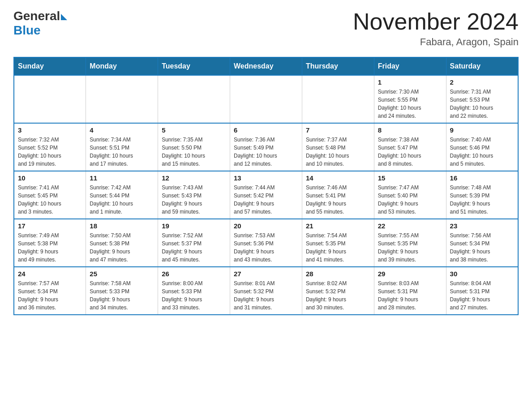 This screenshot has width=532, height=411. I want to click on month-title: November 2024, so click(436, 21).